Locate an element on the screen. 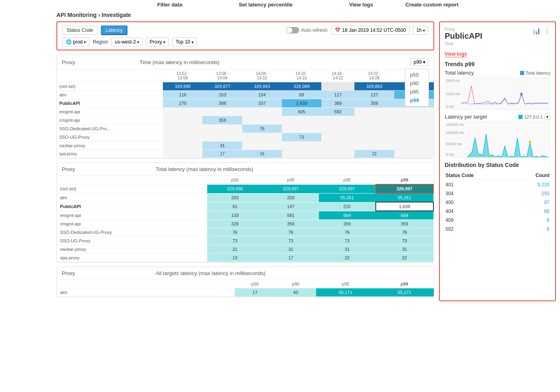 The width and height of the screenshot is (560, 392). total-latency-table: p50 p90 p95 p99 (not set) 329,990 329,99… is located at coordinates (245, 219).